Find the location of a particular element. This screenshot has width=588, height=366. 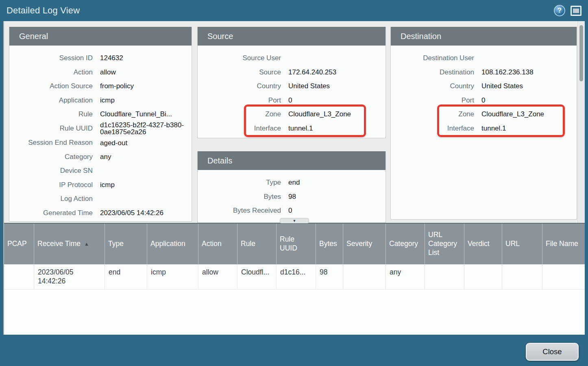

cell-file-name is located at coordinates (564, 277).